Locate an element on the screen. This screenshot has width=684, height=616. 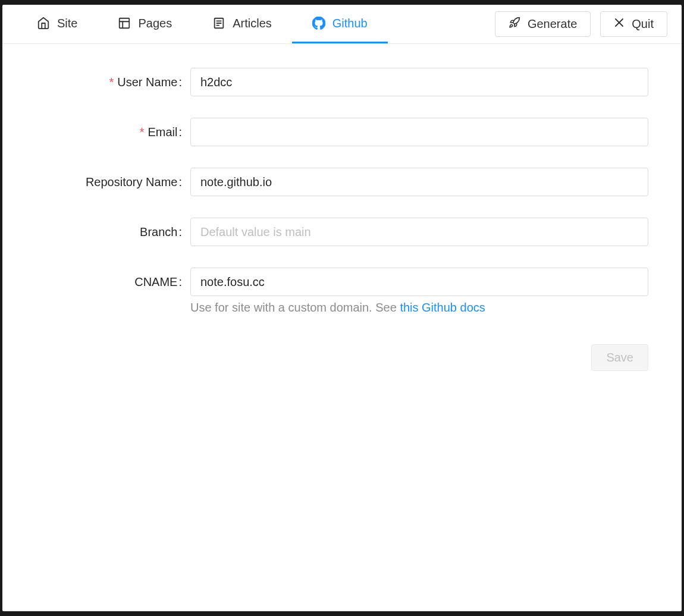
tab-github-label: Github is located at coordinates (350, 24).